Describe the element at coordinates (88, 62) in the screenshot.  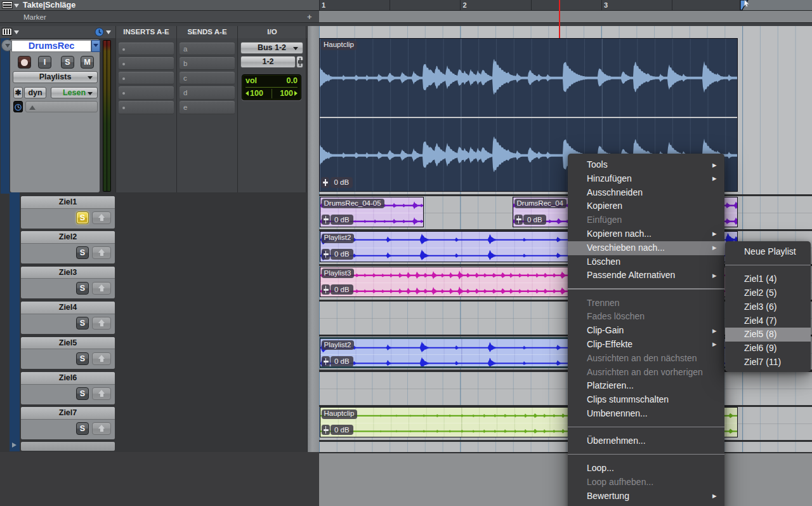
I see `mute-button: M` at that location.